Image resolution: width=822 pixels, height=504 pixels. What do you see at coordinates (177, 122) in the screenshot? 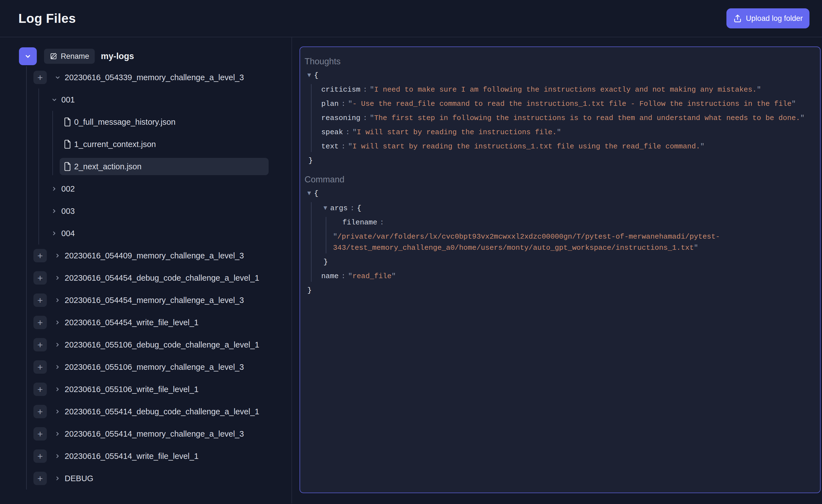
I see `file-row-full-message-history: 0_full_message_history.json` at bounding box center [177, 122].